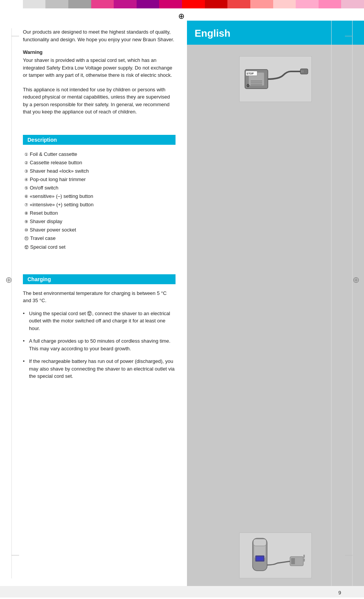 The height and width of the screenshot is (599, 364). Describe the element at coordinates (99, 52) in the screenshot. I see `warning-title: Warning` at that location.